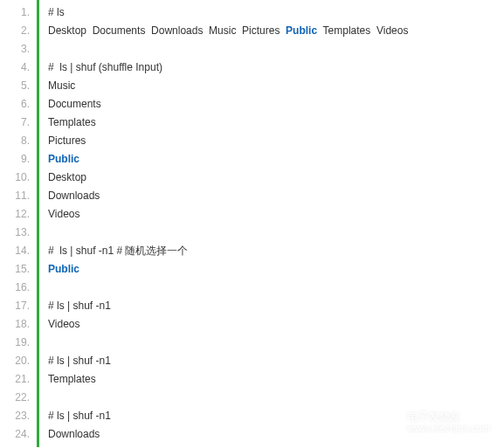 The width and height of the screenshot is (497, 448). What do you see at coordinates (273, 178) in the screenshot?
I see `code-line: Desktop` at bounding box center [273, 178].